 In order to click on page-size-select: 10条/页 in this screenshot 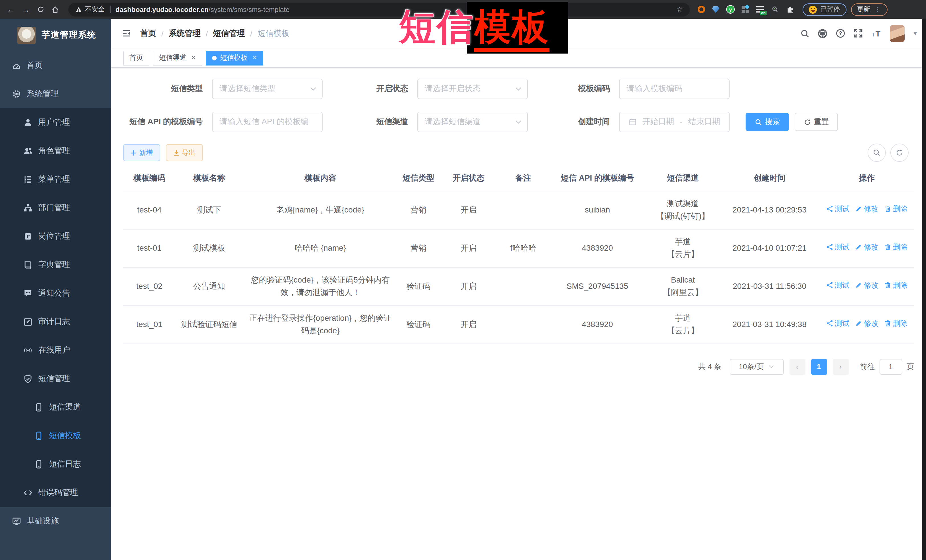, I will do `click(757, 367)`.